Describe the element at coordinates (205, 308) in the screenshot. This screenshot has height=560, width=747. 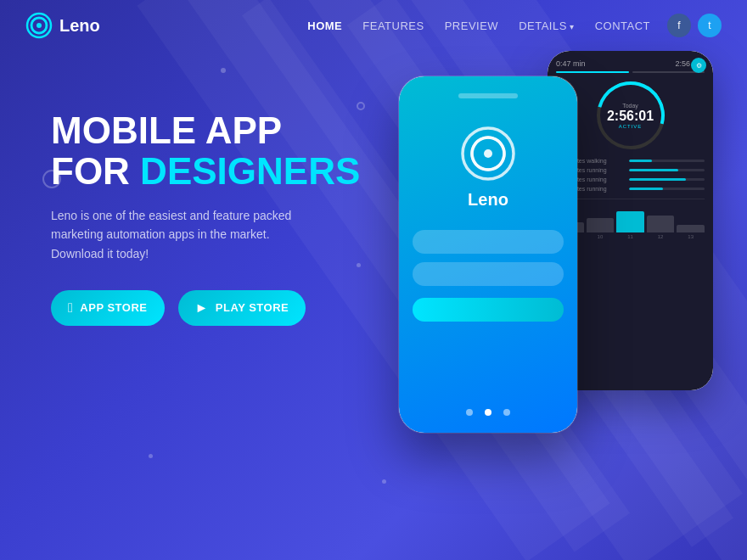
I see `hero-buttons:  APP STORE ► PLAY STORE` at that location.